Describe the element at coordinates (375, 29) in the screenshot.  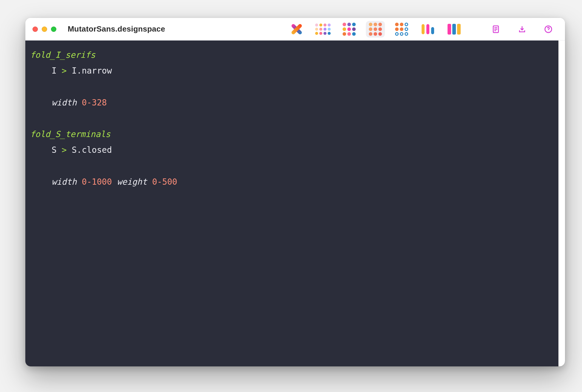
I see `toolbar-grid-orange` at that location.